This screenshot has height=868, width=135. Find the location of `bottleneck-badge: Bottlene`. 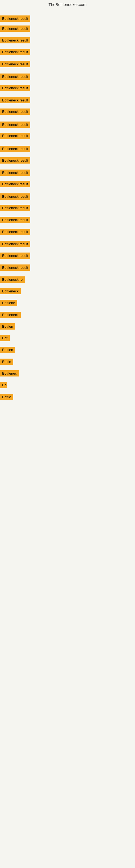

bottleneck-badge: Bottlene is located at coordinates (9, 303).